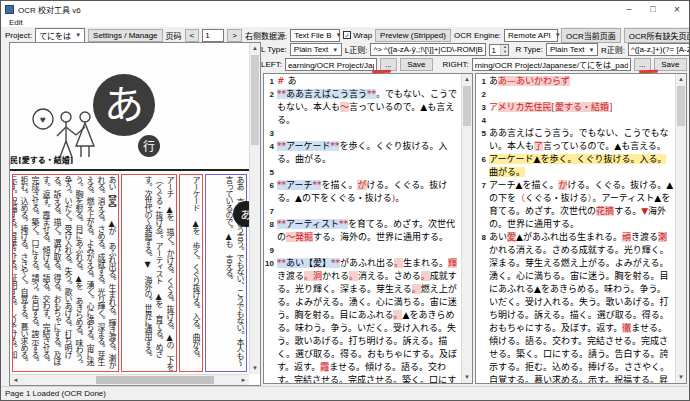 This screenshot has width=690, height=401. Describe the element at coordinates (234, 36) in the screenshot. I see `page-next-button: >` at that location.